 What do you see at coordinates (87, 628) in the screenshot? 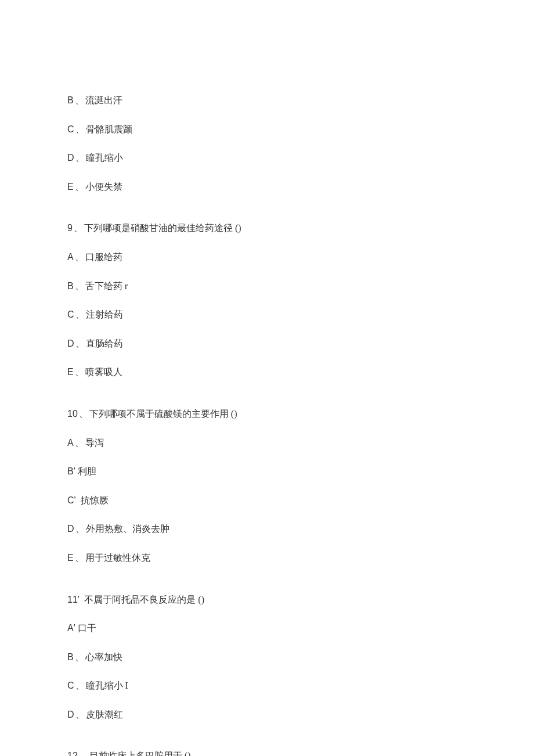
I see `option-text: 口干` at bounding box center [87, 628].